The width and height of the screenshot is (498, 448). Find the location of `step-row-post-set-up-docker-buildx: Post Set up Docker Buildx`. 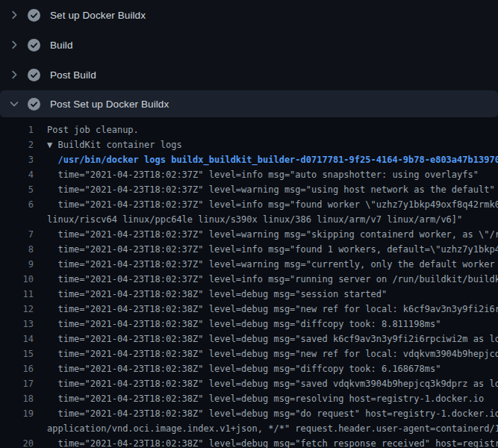

step-row-post-set-up-docker-buildx: Post Set up Docker Buildx is located at coordinates (249, 104).